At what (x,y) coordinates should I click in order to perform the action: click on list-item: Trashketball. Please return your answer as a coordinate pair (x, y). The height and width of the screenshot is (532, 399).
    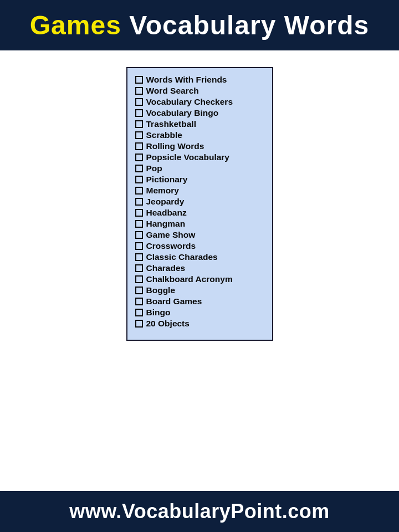
    Looking at the image, I should click on (198, 124).